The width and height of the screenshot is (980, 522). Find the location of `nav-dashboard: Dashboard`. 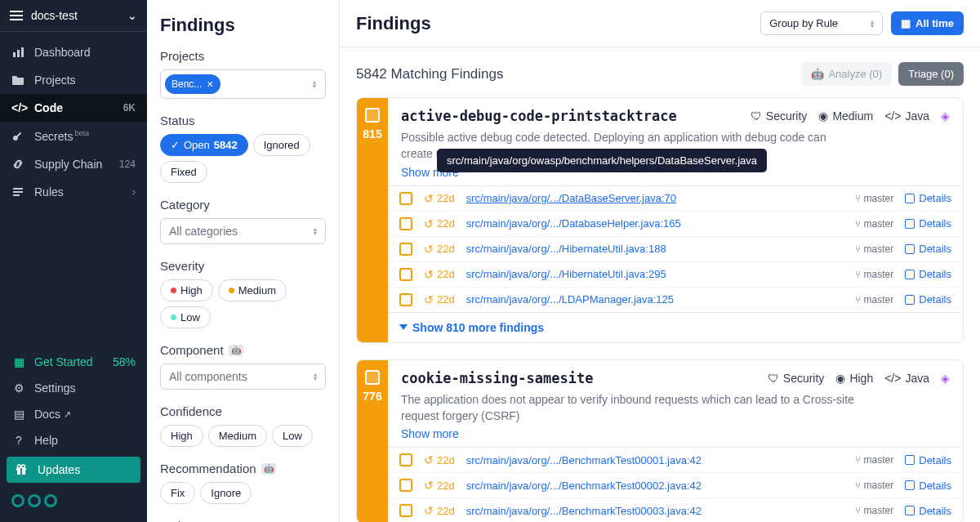

nav-dashboard: Dashboard is located at coordinates (74, 52).